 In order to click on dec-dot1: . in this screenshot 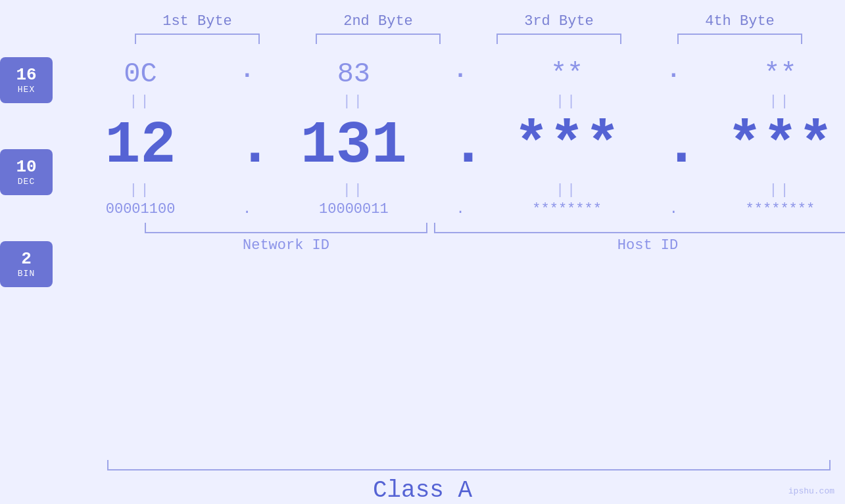, I will do `click(247, 146)`.